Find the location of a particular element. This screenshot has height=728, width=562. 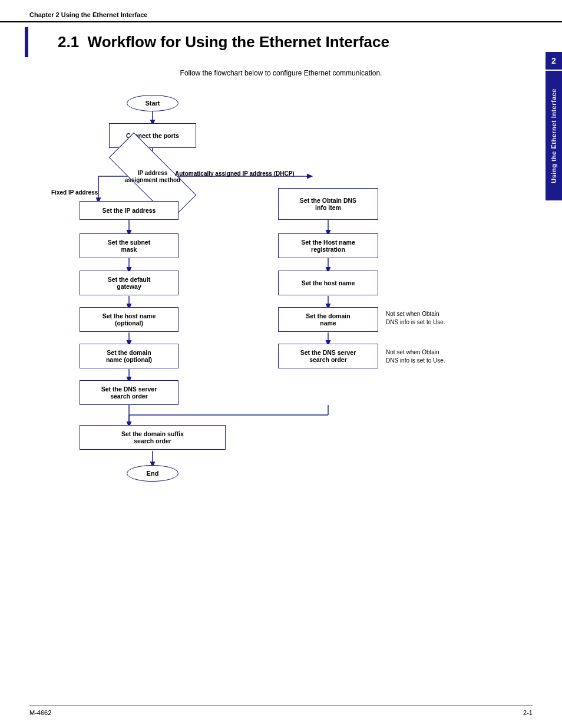

chapter-label: Chapter 2 Using the Ethernet Interface is located at coordinates (88, 15).